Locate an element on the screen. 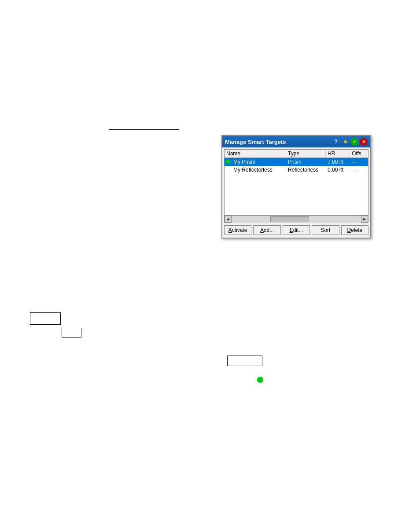 The width and height of the screenshot is (420, 510). row-name-2: My Reflectorless is located at coordinates (259, 170).